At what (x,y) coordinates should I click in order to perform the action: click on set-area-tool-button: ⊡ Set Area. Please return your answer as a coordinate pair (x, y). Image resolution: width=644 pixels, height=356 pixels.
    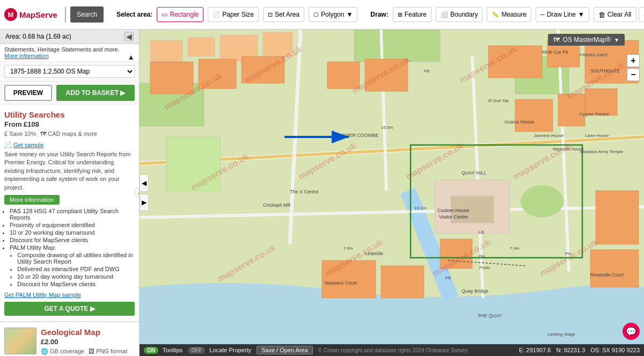
    Looking at the image, I should click on (283, 14).